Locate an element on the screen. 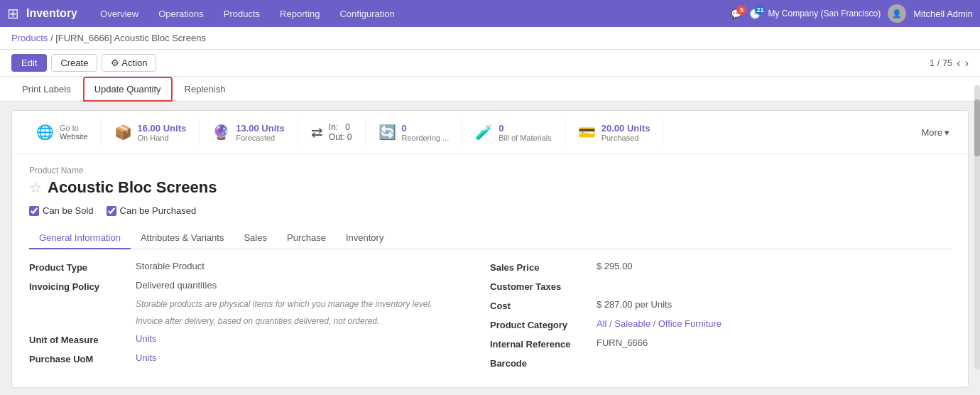 The image size is (980, 395). app-name: Inventory is located at coordinates (52, 13).